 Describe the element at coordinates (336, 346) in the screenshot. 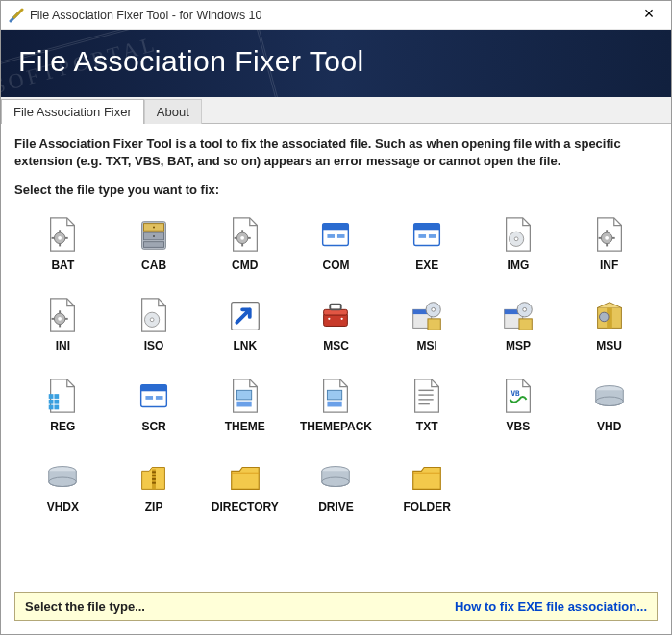

I see `filetype-label: MSC` at that location.